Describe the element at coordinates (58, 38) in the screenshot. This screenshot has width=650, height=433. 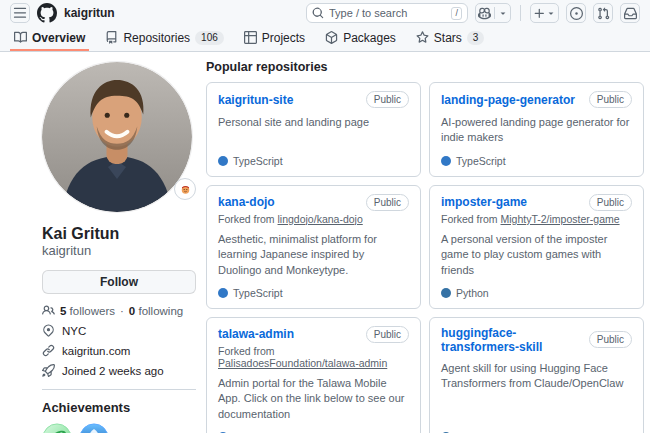
I see `tab-label: Overview` at that location.